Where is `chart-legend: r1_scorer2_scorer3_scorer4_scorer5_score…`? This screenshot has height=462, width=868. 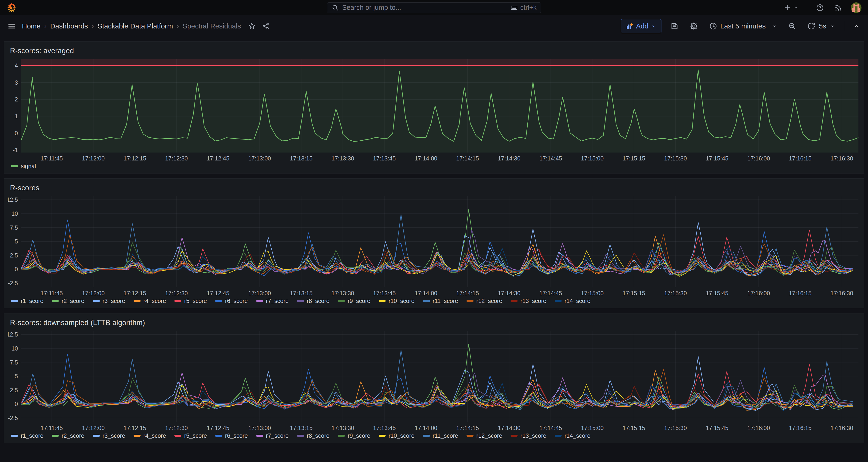 chart-legend: r1_scorer2_scorer3_scorer4_scorer5_score… is located at coordinates (434, 436).